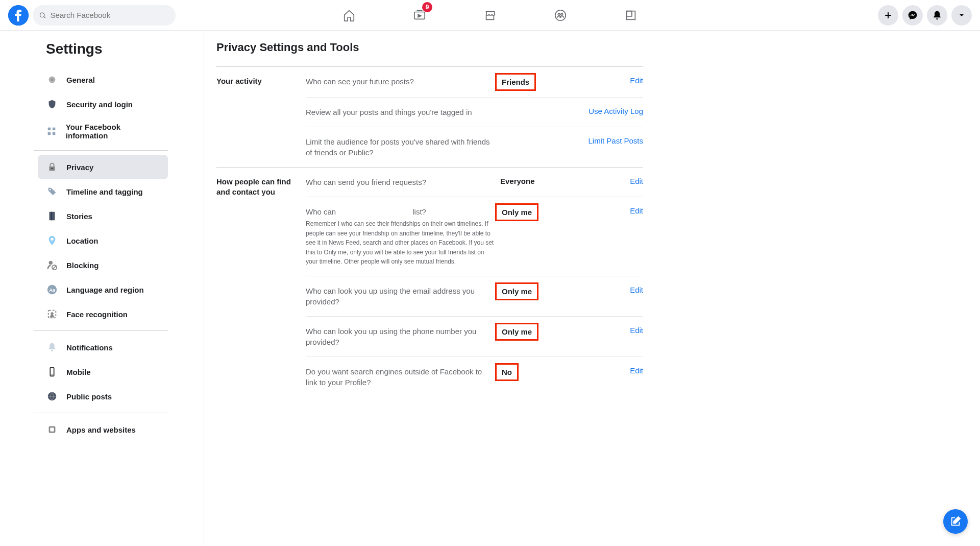  I want to click on setting-action-link: Use Activity Log, so click(602, 111).